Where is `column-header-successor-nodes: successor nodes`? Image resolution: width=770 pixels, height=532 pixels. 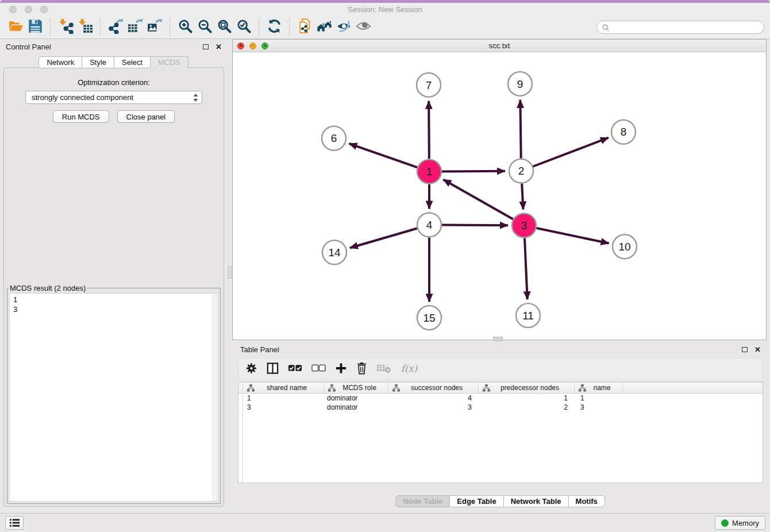
column-header-successor-nodes: successor nodes is located at coordinates (433, 388).